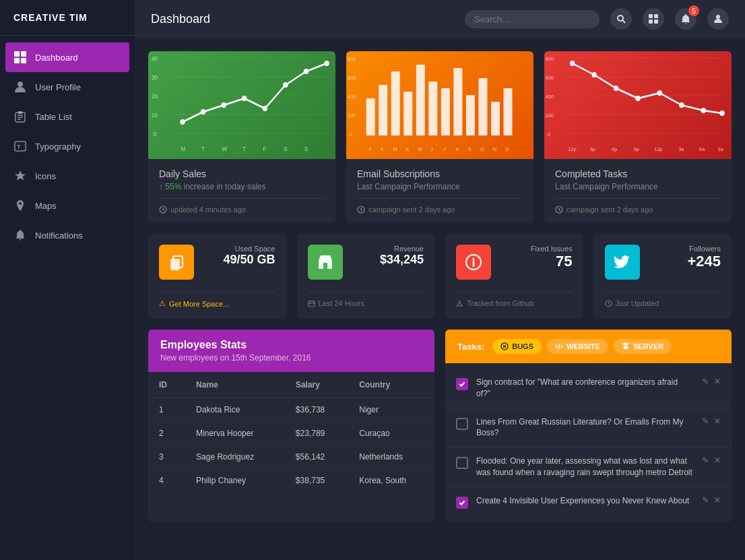 The image size is (745, 560). Describe the element at coordinates (352, 78) in the screenshot. I see `svg-text: 600` at that location.